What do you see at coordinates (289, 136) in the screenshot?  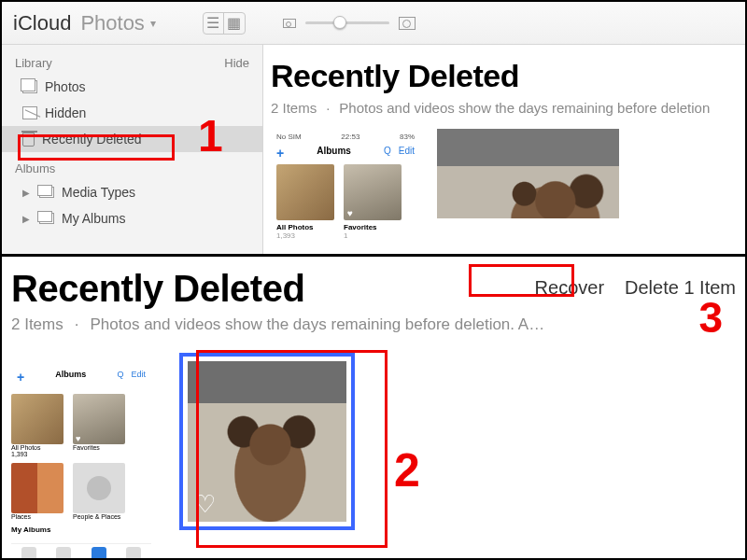 I see `status-left: No SIM` at bounding box center [289, 136].